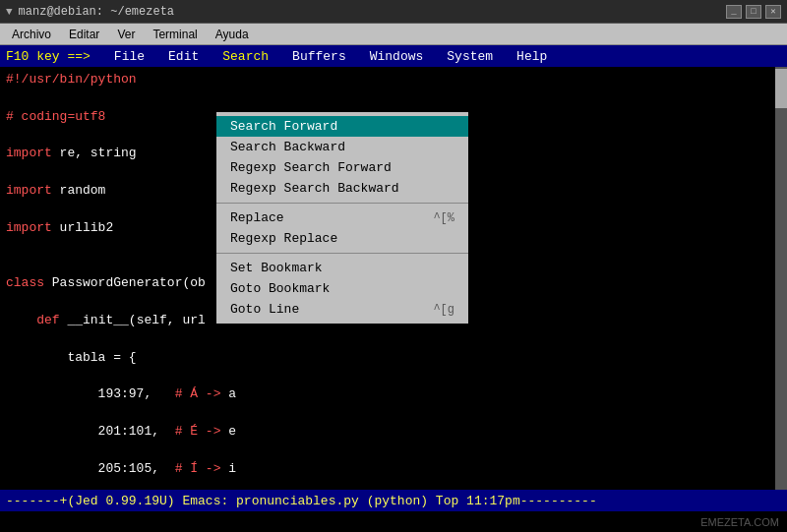 Image resolution: width=787 pixels, height=532 pixels. I want to click on search-menu-item-label: Goto Line, so click(265, 309).